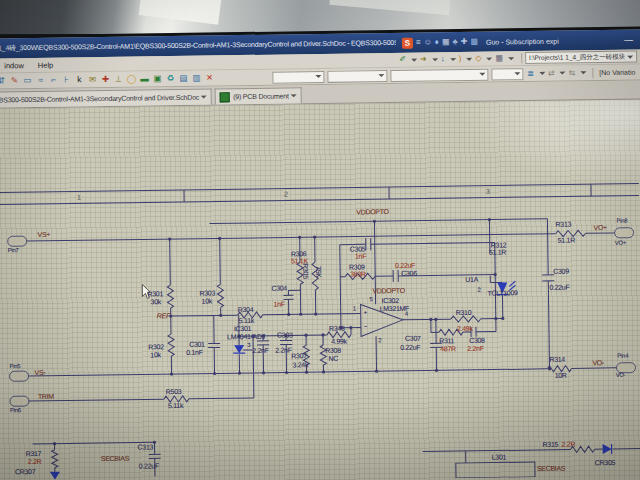 This screenshot has height=480, width=640. What do you see at coordinates (581, 58) in the screenshot?
I see `project-path-combo: I:\Projects\1 1_4_四分之一砖模块` at bounding box center [581, 58].